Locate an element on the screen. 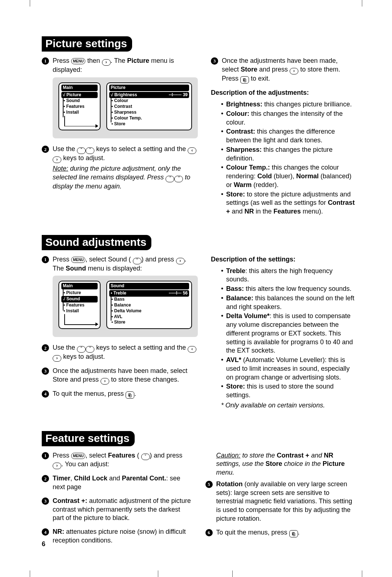 The width and height of the screenshot is (392, 577). features-step-3: 3 Contrast +: automatic adjustment of th… is located at coordinates (117, 510).